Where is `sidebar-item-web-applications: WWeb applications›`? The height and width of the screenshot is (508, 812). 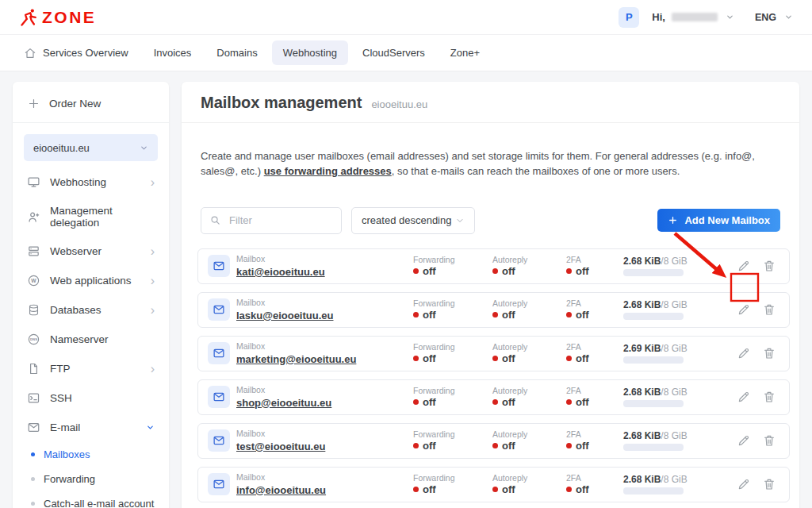 sidebar-item-web-applications: WWeb applications› is located at coordinates (90, 281).